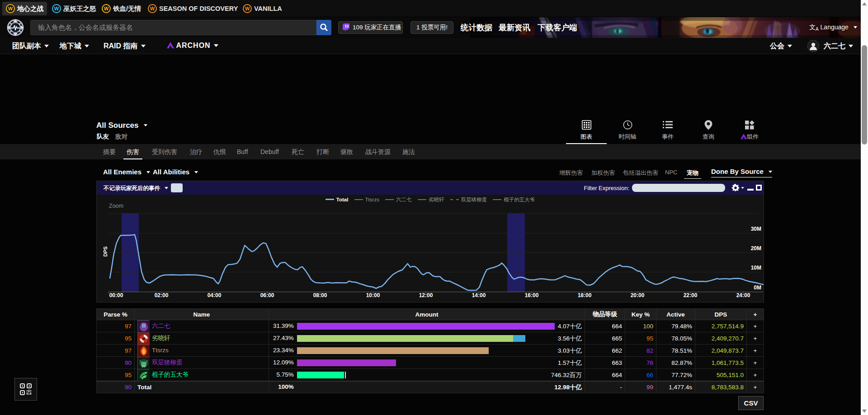 The width and height of the screenshot is (868, 415). I want to click on svg-text: 30M, so click(756, 229).